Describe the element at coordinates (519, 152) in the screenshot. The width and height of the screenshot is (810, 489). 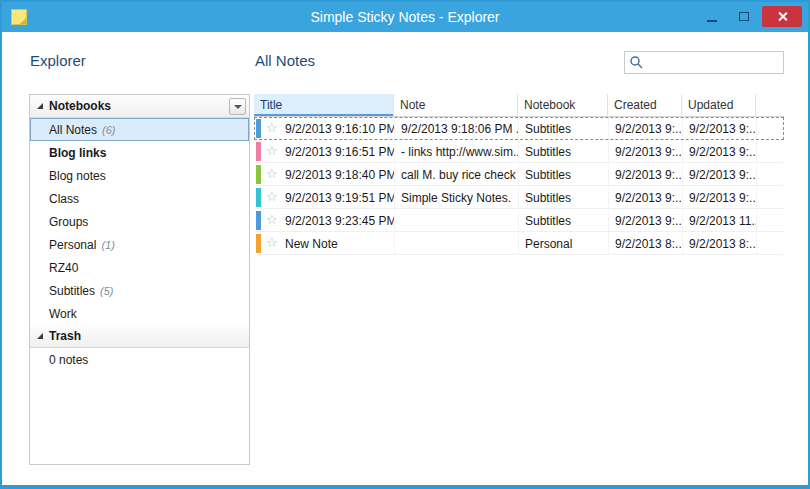
I see `table-row: ☆9/2/2013 9:16:51 PM- links http://www.s…` at that location.